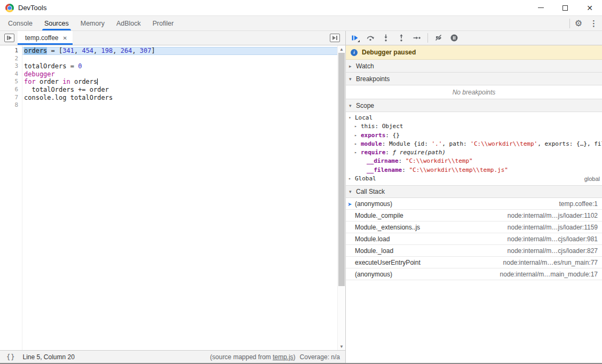 The width and height of the screenshot is (602, 364). I want to click on line-number: 7, so click(11, 98).